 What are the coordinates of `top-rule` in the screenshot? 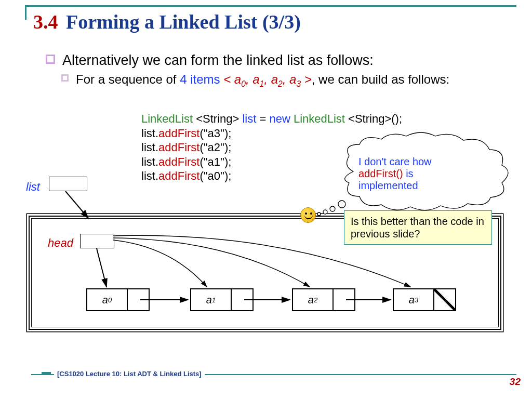 It's located at (271, 6).